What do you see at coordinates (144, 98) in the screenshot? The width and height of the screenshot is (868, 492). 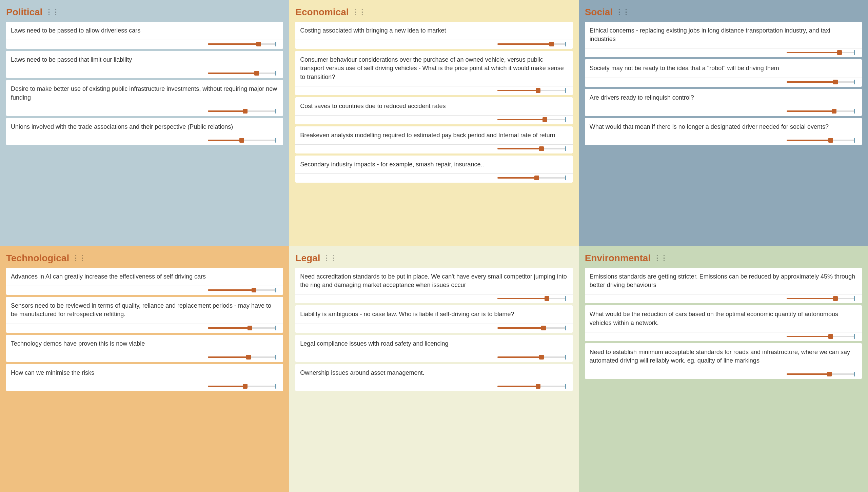 I see `political-card-2: Desire to make better use of existing pu…` at bounding box center [144, 98].